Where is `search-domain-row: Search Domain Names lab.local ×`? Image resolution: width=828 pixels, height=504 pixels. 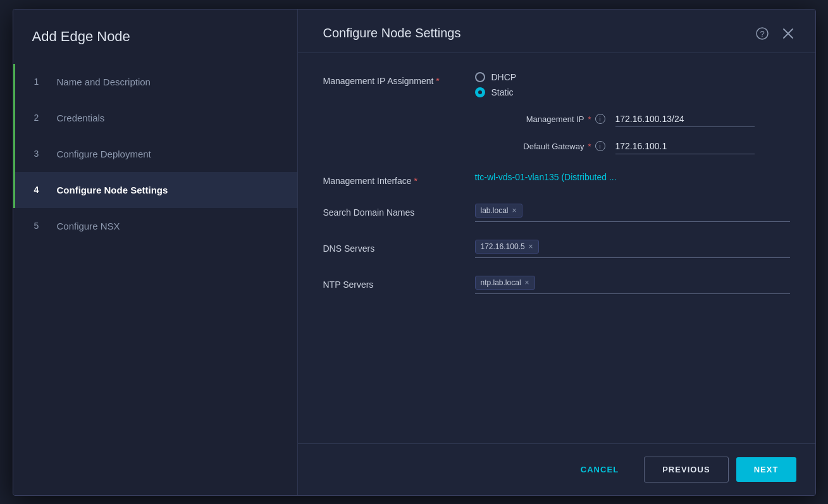
search-domain-row: Search Domain Names lab.local × is located at coordinates (557, 212).